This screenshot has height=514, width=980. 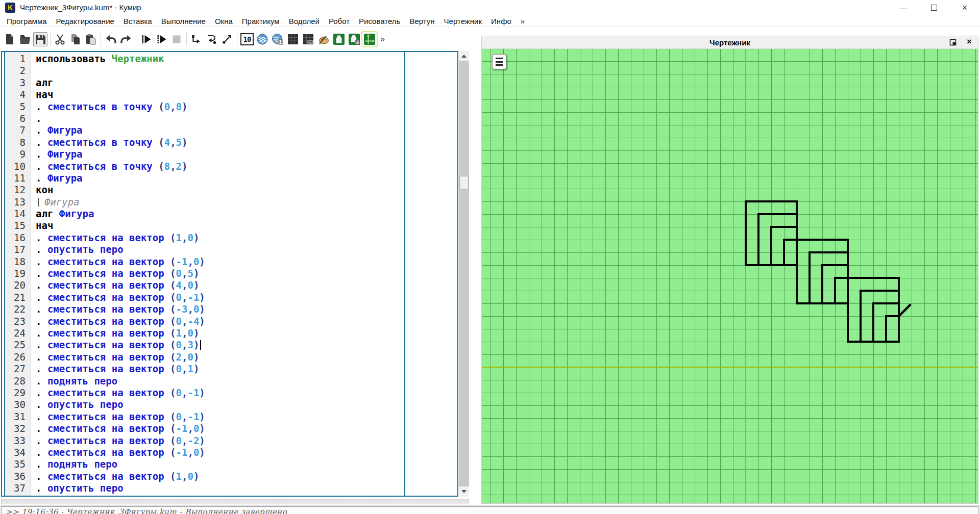 I want to click on menu-item: Редактирование, so click(x=85, y=21).